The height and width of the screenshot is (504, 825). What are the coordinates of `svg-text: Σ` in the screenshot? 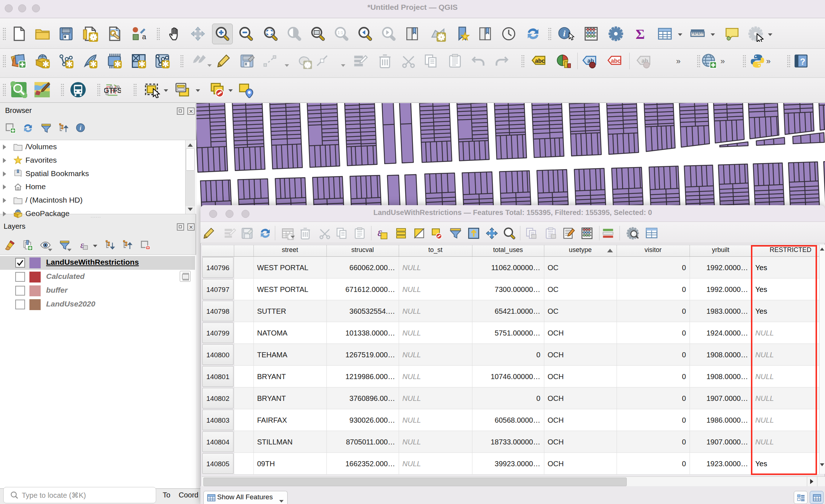 It's located at (640, 34).